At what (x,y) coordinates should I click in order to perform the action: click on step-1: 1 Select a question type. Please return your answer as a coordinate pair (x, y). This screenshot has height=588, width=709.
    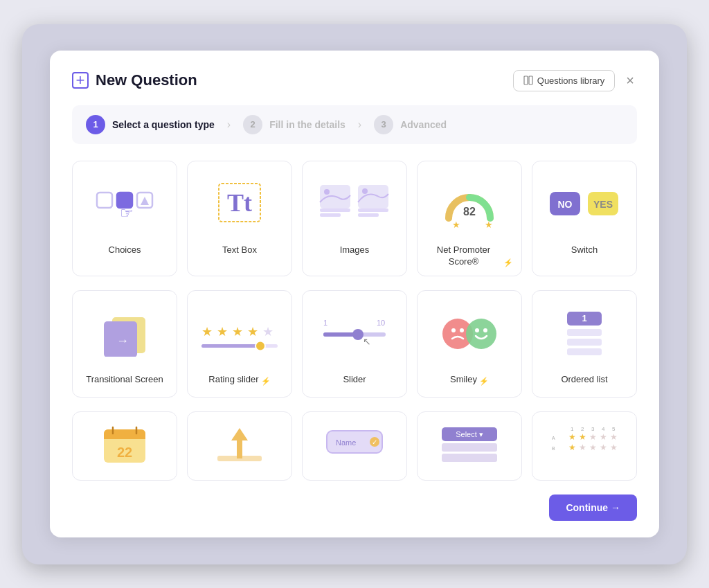
    Looking at the image, I should click on (150, 125).